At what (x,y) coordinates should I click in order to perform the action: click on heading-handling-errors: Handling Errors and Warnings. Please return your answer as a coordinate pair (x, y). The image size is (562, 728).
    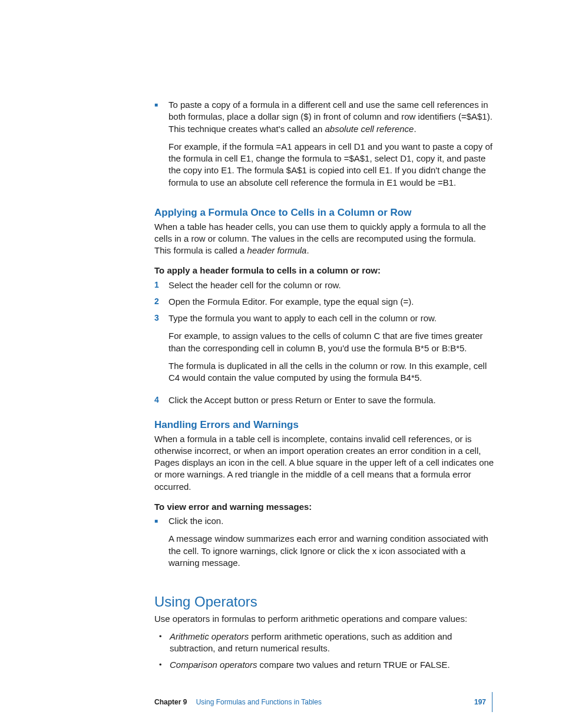
    Looking at the image, I should click on (325, 426).